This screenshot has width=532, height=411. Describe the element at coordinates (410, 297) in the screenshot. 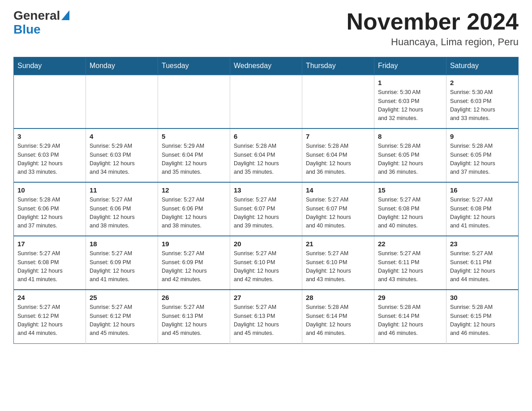

I see `day-number: 29` at that location.